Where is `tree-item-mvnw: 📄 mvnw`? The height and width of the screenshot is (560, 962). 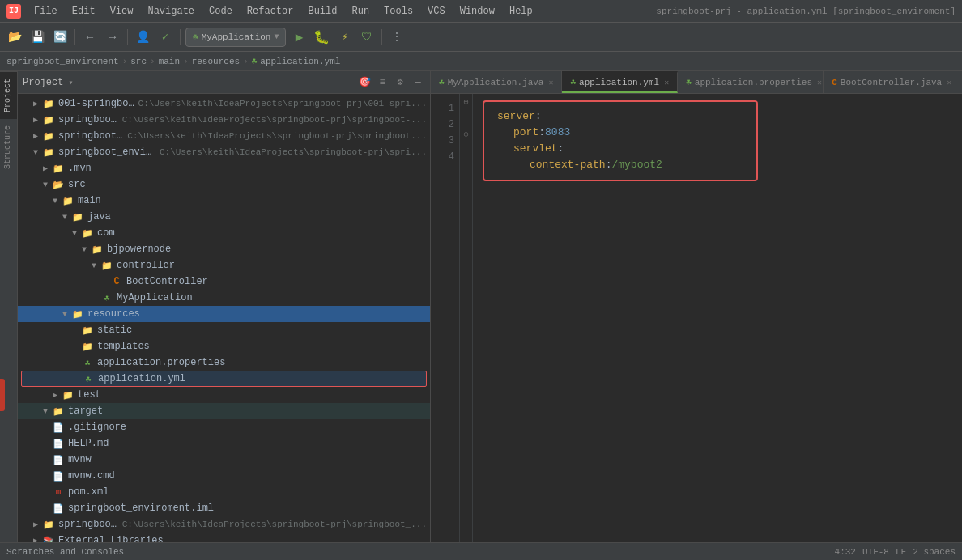
tree-item-mvnw: 📄 mvnw is located at coordinates (223, 460).